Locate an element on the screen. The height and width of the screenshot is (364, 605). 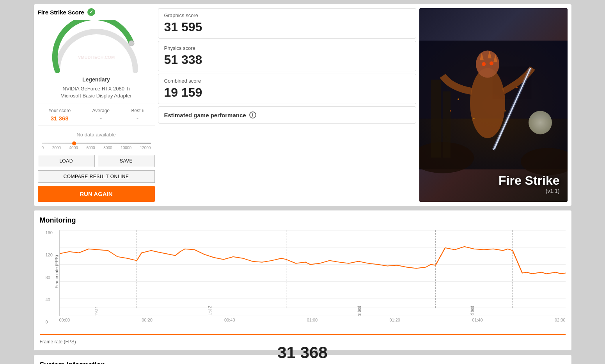
svg-text: Graphics test 1 is located at coordinates (96, 311).